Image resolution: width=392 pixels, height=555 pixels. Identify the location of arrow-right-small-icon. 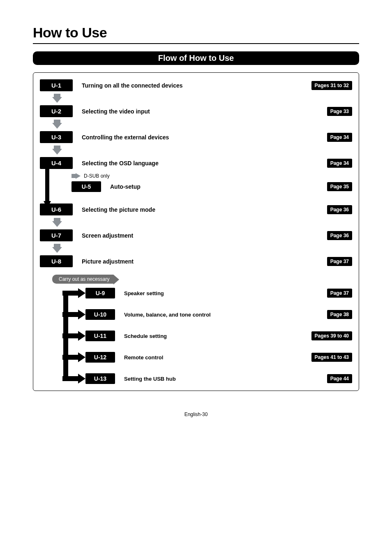
(76, 176).